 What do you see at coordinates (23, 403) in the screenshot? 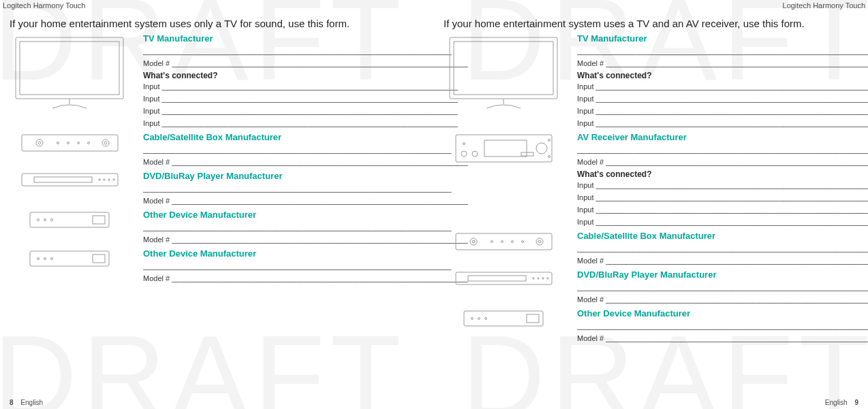
I see `page-footer-left: 8 English` at bounding box center [23, 403].